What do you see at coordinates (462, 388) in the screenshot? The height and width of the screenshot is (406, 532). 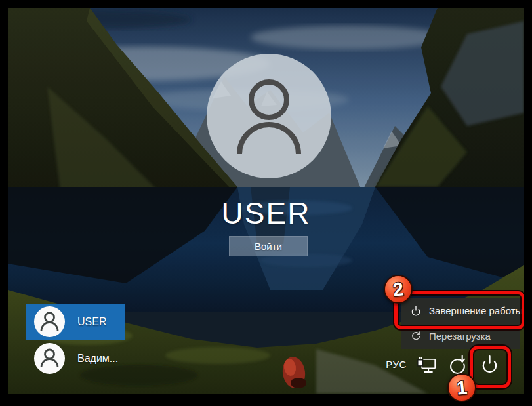 I see `step-number: 1` at bounding box center [462, 388].